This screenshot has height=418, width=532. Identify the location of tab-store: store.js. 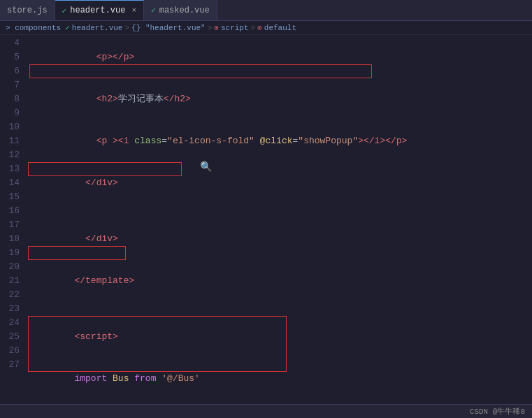
(28, 10).